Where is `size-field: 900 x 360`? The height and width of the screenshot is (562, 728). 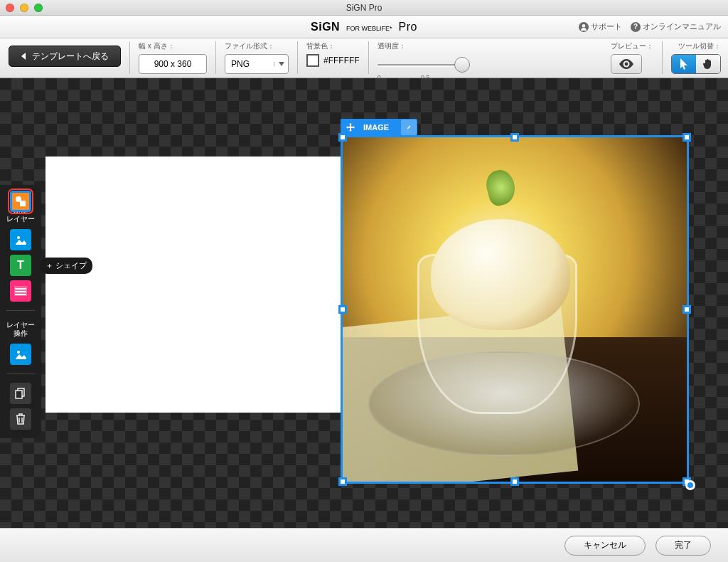 size-field: 900 x 360 is located at coordinates (173, 64).